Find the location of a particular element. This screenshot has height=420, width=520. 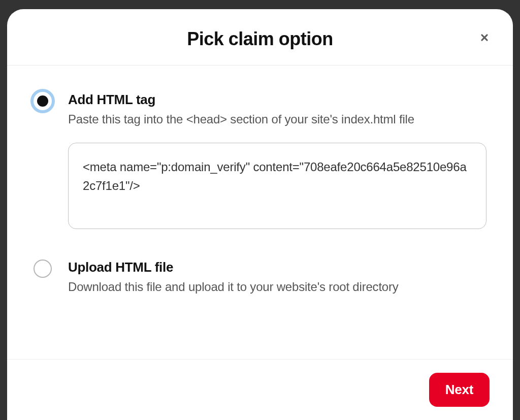

radio-html-tag is located at coordinates (43, 101).